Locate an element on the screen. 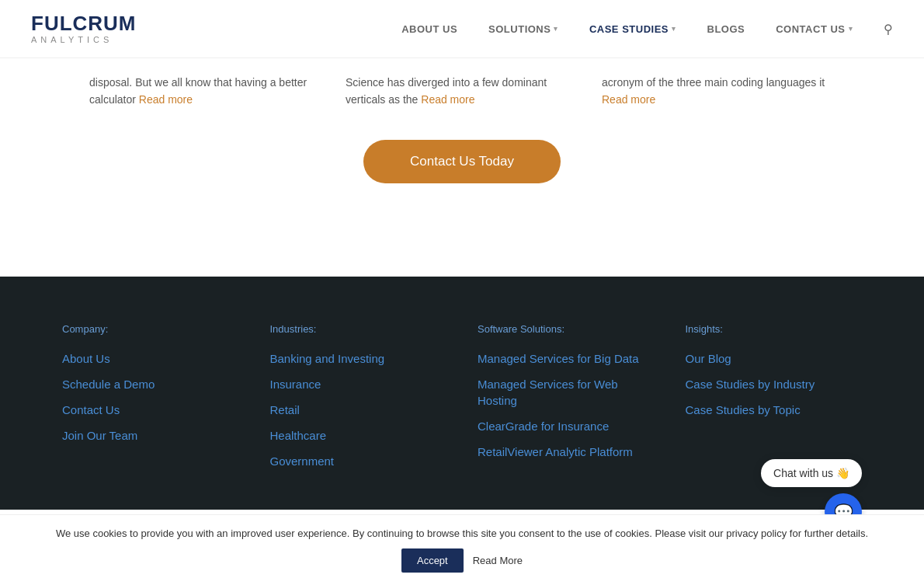 Image resolution: width=924 pixels, height=585 pixels. footer-link-retailviewer: RetailViewer Analytic Platform is located at coordinates (566, 452).